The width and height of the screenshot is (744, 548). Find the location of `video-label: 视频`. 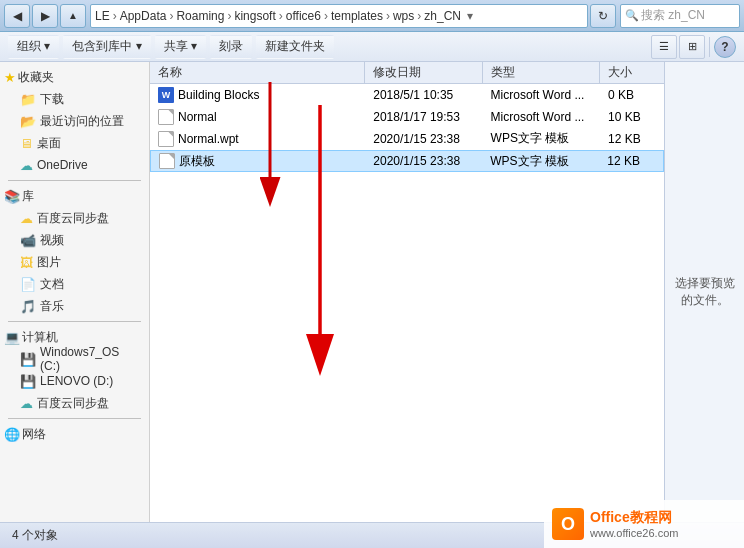

video-label: 视频 is located at coordinates (52, 240).